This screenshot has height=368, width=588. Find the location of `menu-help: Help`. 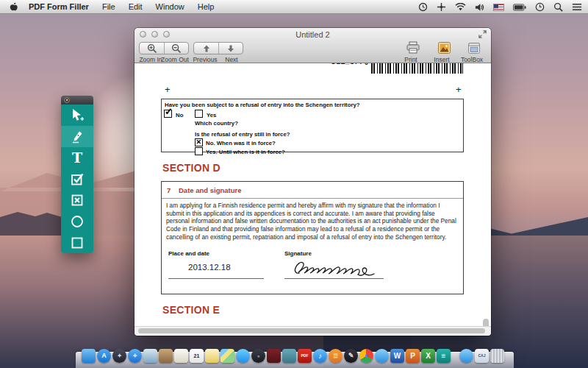

menu-help: Help is located at coordinates (206, 7).